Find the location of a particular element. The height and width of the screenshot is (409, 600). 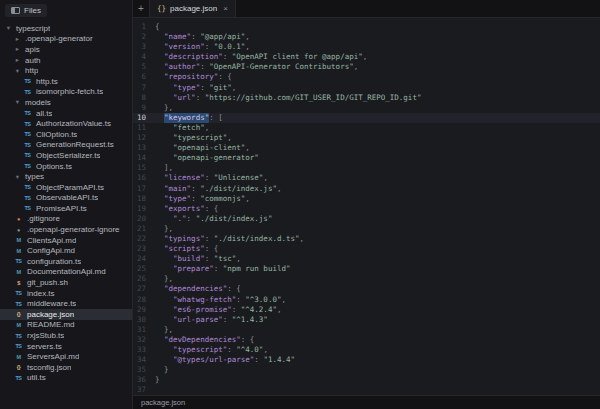

ts-file-icon: TS is located at coordinates (28, 124).